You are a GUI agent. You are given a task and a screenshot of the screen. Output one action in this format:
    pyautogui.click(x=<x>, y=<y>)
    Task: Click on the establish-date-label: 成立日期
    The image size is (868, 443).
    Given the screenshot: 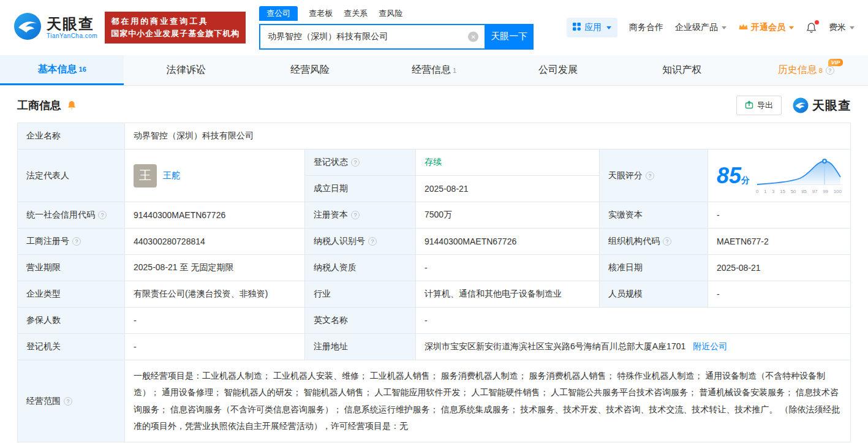 What is the action you would take?
    pyautogui.click(x=360, y=189)
    